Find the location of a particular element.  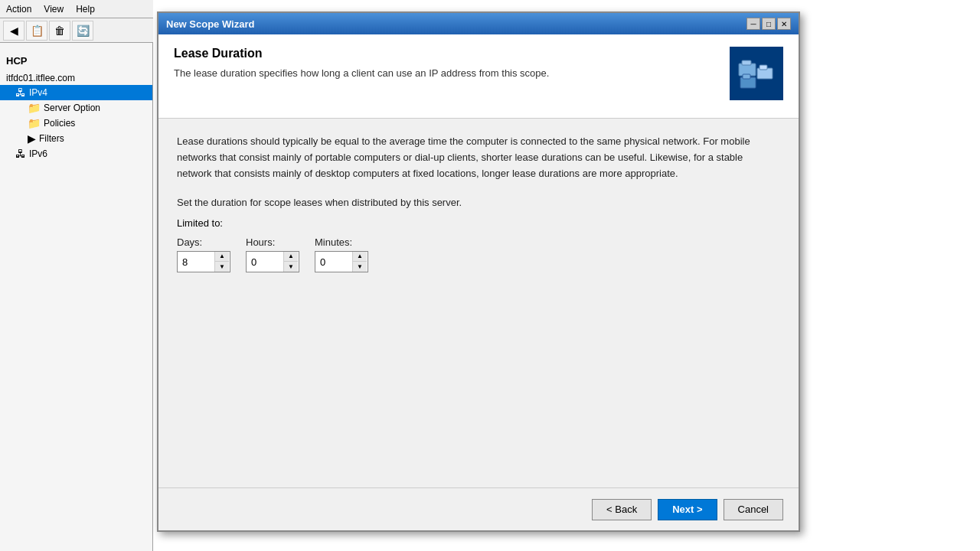

days-down-btn: ▼ is located at coordinates (222, 266).